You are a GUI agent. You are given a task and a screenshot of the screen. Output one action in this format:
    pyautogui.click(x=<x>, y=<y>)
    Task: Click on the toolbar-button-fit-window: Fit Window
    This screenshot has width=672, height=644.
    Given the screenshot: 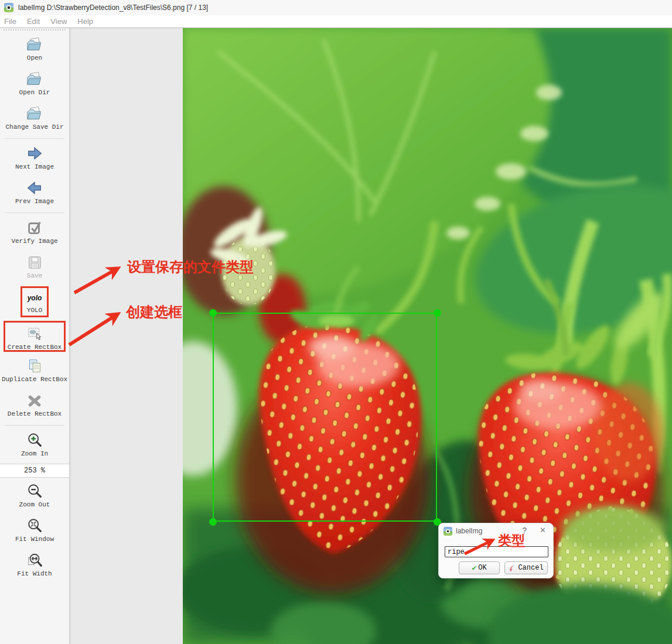 What is the action you would take?
    pyautogui.click(x=35, y=530)
    